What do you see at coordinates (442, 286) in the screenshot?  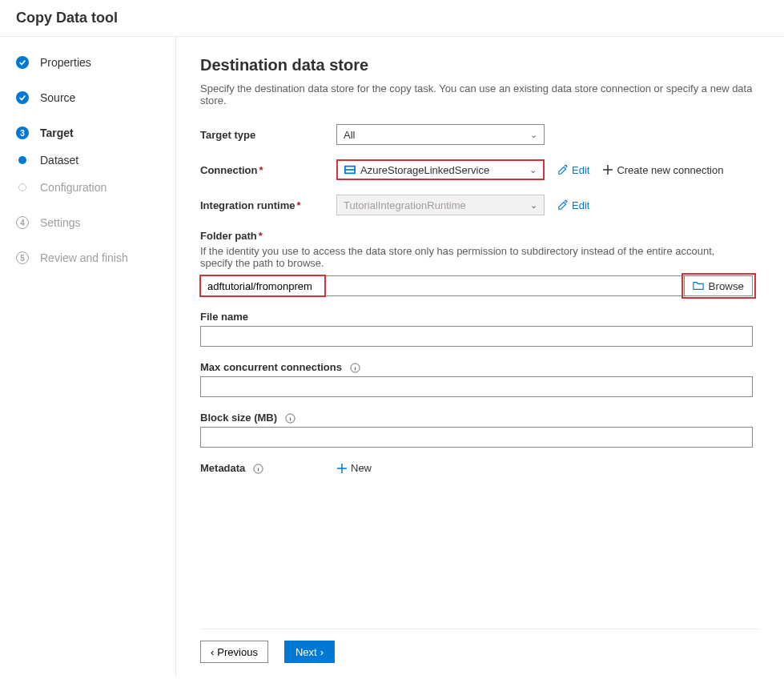 I see `folder-path-input` at bounding box center [442, 286].